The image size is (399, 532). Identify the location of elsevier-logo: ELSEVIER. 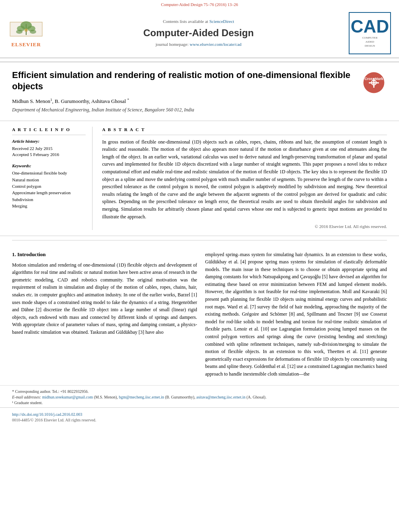
(26, 33).